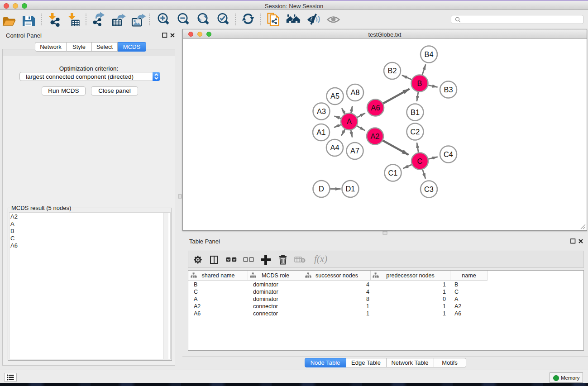 The height and width of the screenshot is (386, 588). Describe the element at coordinates (335, 96) in the screenshot. I see `svg-text: A5` at that location.